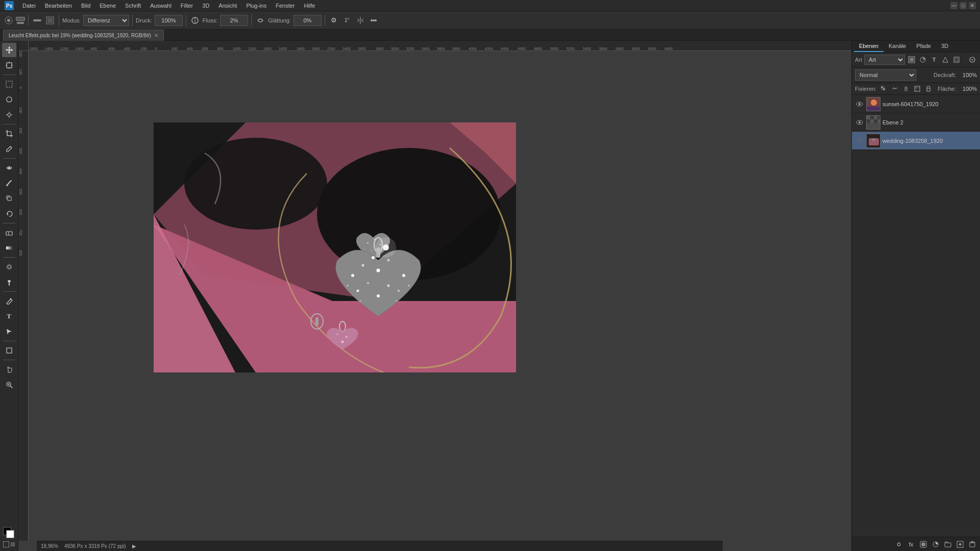  I want to click on doc-tab: Leucht Effekt.psdc bei 19% (wedding-1083…, so click(84, 35).